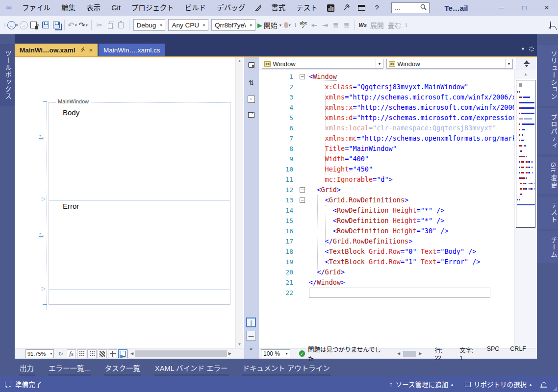 This screenshot has width=558, height=392. Describe the element at coordinates (26, 368) in the screenshot. I see `panel-tab: 出力` at that location.